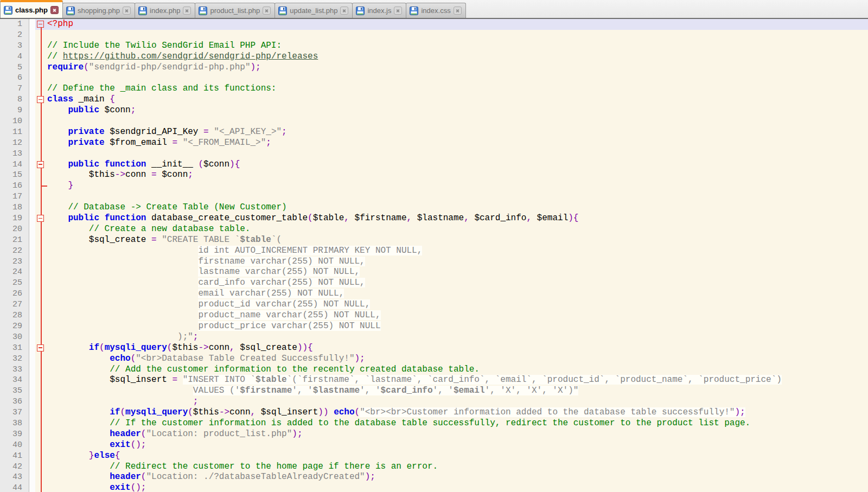 This screenshot has width=868, height=492. Describe the element at coordinates (458, 57) in the screenshot. I see `code-text: // https://github.com/sendgrid/sendgrid-…` at that location.